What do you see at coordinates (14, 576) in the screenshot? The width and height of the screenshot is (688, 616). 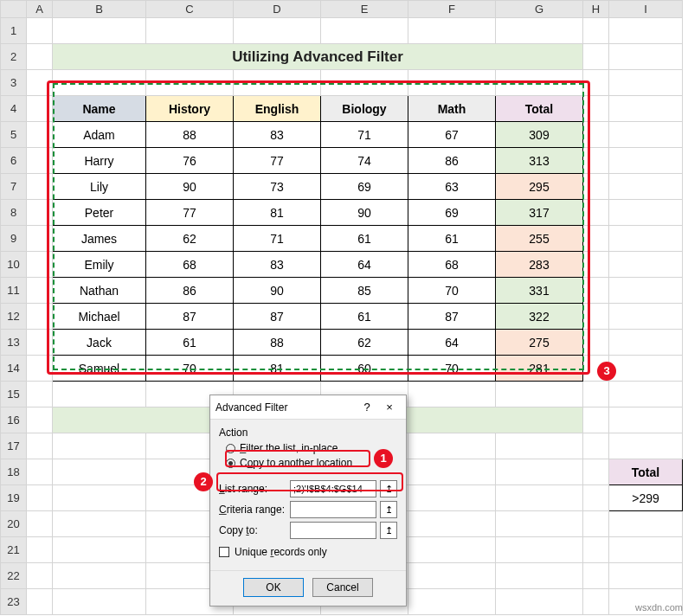 I see `row-head-22: 22` at bounding box center [14, 576].